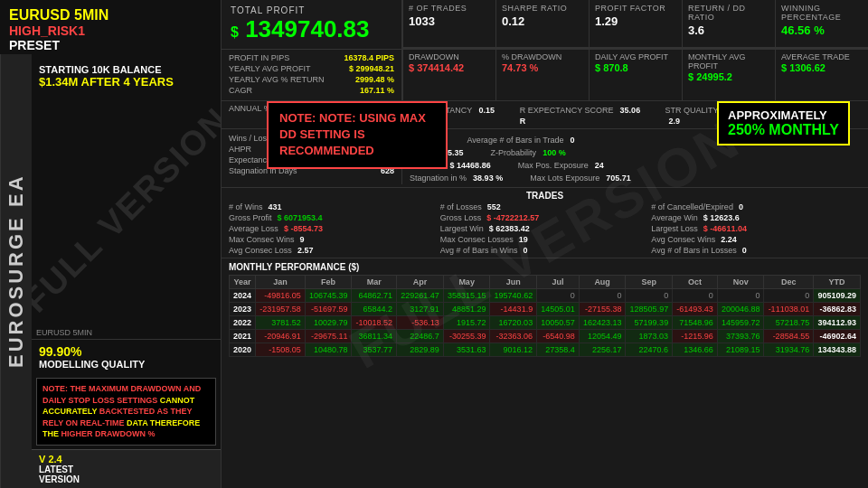 The image size is (868, 488). What do you see at coordinates (280, 351) in the screenshot?
I see `month-cell: -1508.05` at bounding box center [280, 351].